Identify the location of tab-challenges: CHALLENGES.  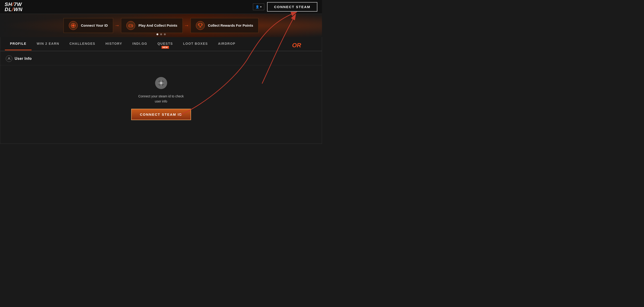
(82, 44).